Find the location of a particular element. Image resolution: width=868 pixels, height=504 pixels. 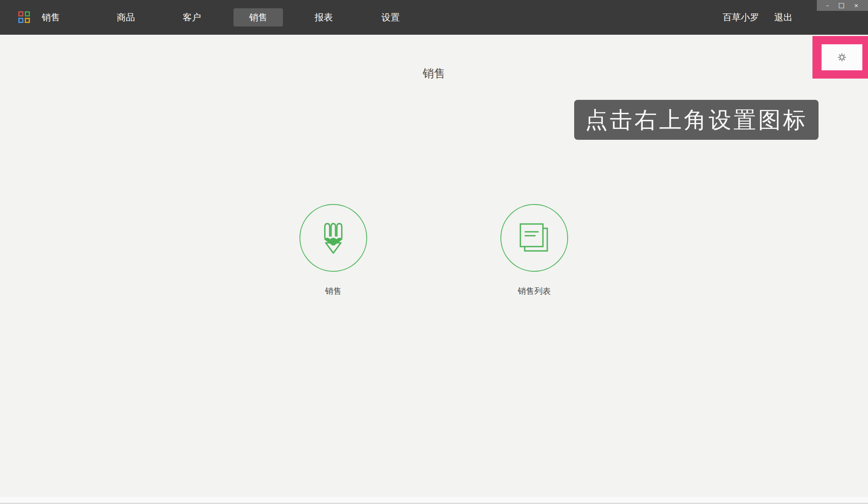

minimize-button: – is located at coordinates (828, 5).